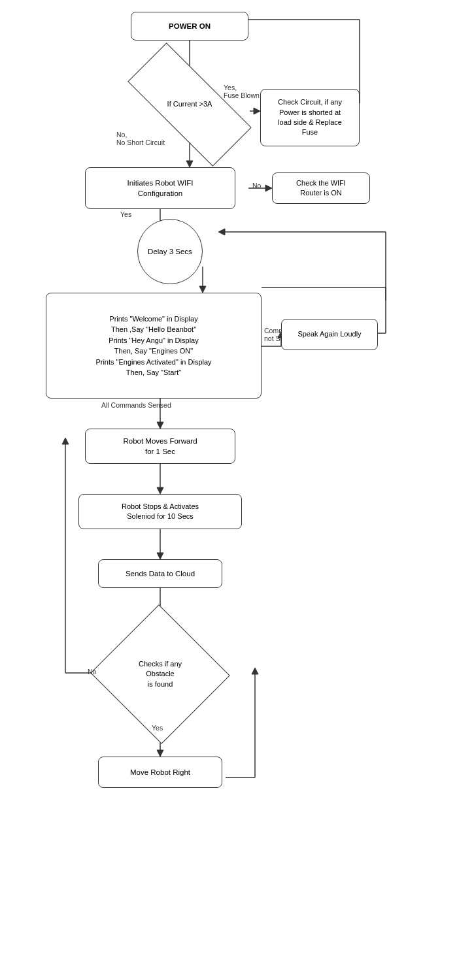 Image resolution: width=474 pixels, height=980 pixels. What do you see at coordinates (136, 405) in the screenshot?
I see `all-commands-label: All Commands Sensed` at bounding box center [136, 405].